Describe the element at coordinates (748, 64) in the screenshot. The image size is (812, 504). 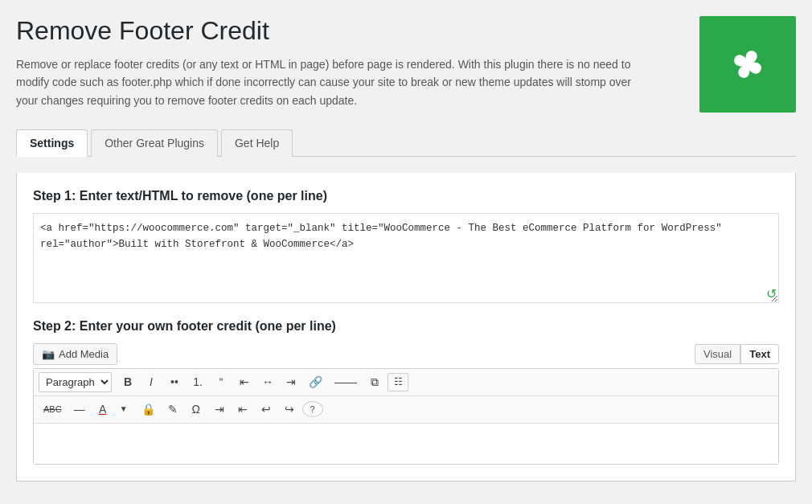
I see `plugin-logo` at that location.